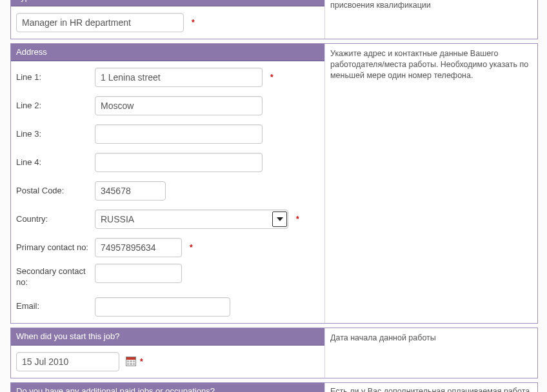 Image resolution: width=547 pixels, height=392 pixels. Describe the element at coordinates (280, 219) in the screenshot. I see `chevron-down-icon` at that location.